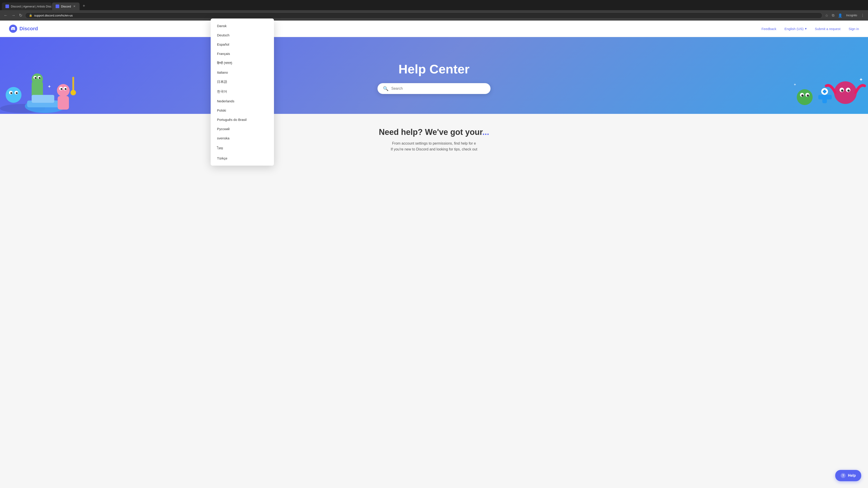 The height and width of the screenshot is (488, 868). I want to click on browser-tab-1: Discord | #general | Artists Disco... ✕, so click(27, 6).